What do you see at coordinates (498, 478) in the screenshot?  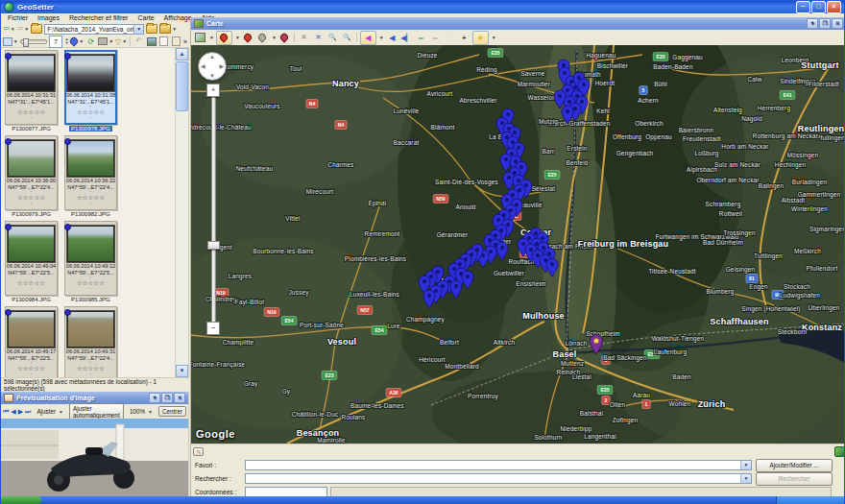 I see `rechercher-combo: ▼` at bounding box center [498, 478].